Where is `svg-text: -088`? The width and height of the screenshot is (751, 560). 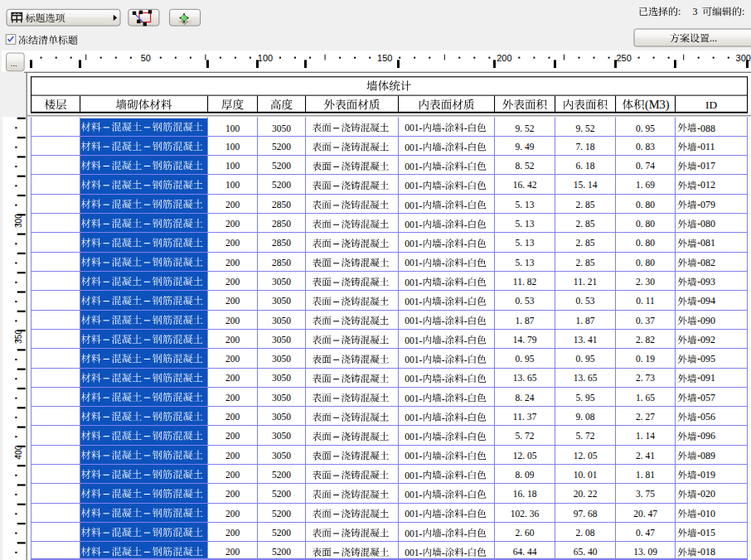 svg-text: -088 is located at coordinates (706, 128).